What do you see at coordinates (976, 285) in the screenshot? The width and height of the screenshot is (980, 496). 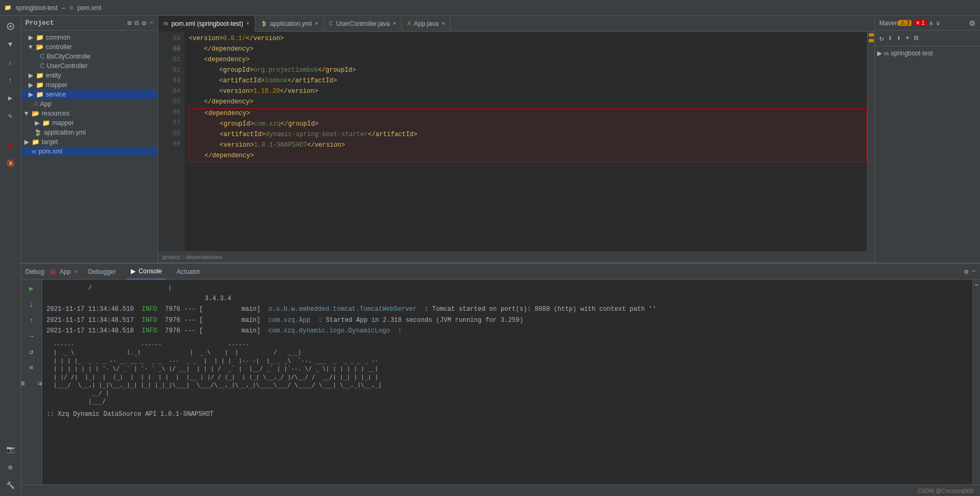 I see `expand-icon: ⇔` at bounding box center [976, 285].